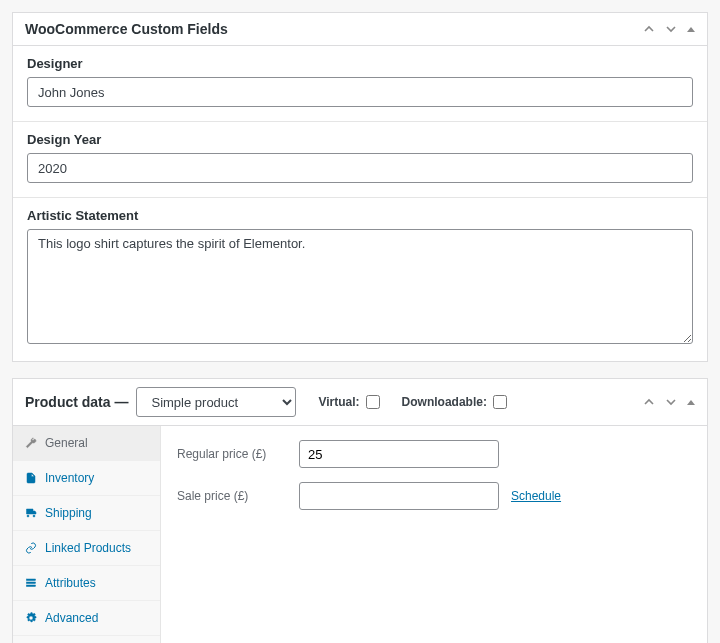 The image size is (720, 643). What do you see at coordinates (266, 402) in the screenshot?
I see `product-data-title-group: Product data — Simple product Virtual: D…` at bounding box center [266, 402].